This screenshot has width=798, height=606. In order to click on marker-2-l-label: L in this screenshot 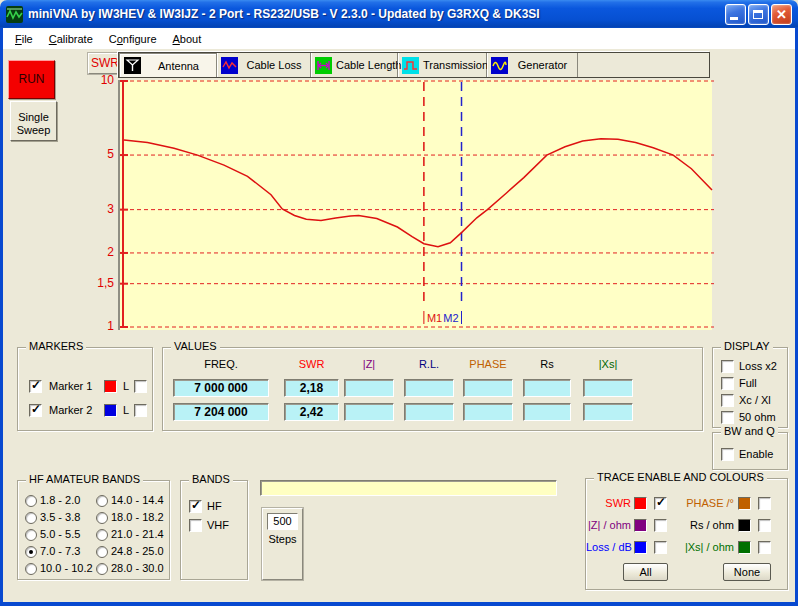, I will do `click(126, 410)`.